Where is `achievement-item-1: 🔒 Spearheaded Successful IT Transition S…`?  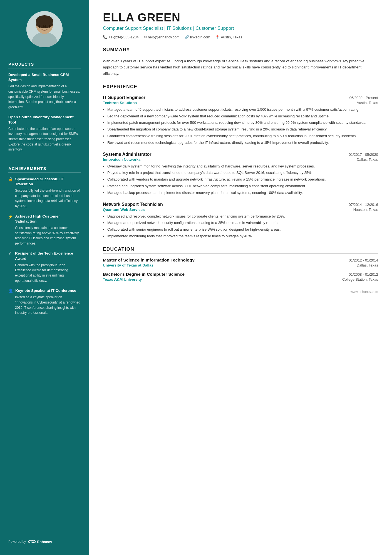 achievement-item-1: 🔒 Spearheaded Successful IT Transition S… is located at coordinates (44, 193).